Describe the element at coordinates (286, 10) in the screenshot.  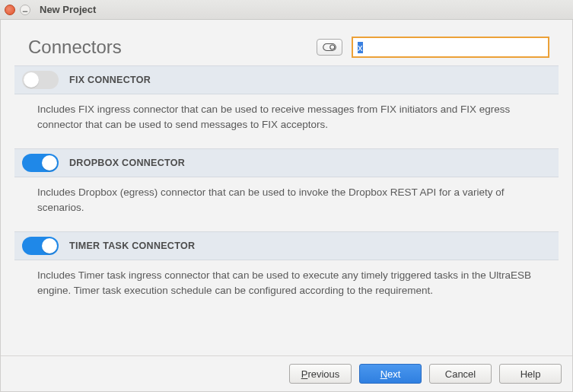
I see `window-titlebar: New Project` at that location.